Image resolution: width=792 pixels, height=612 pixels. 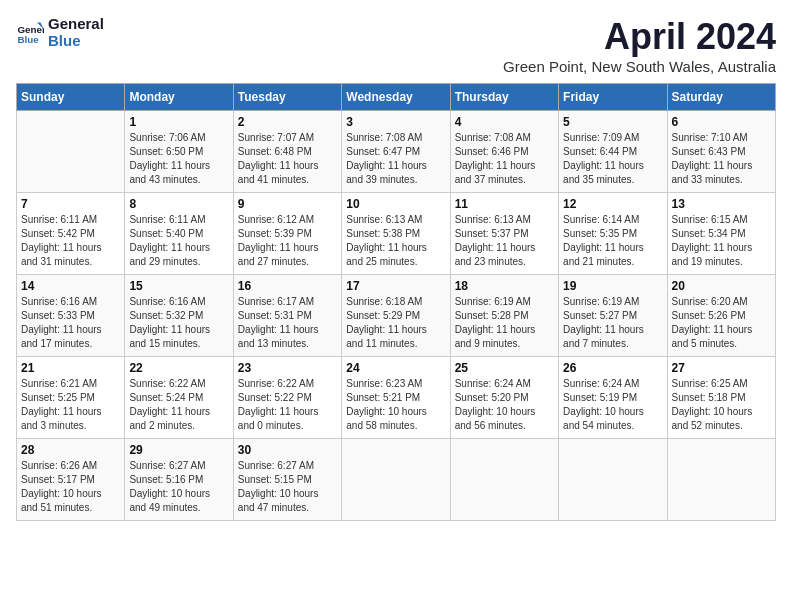 I want to click on day-info: Sunrise: 7:09 AMSunset: 6:44 PMDaylight:…, so click(x=612, y=159).